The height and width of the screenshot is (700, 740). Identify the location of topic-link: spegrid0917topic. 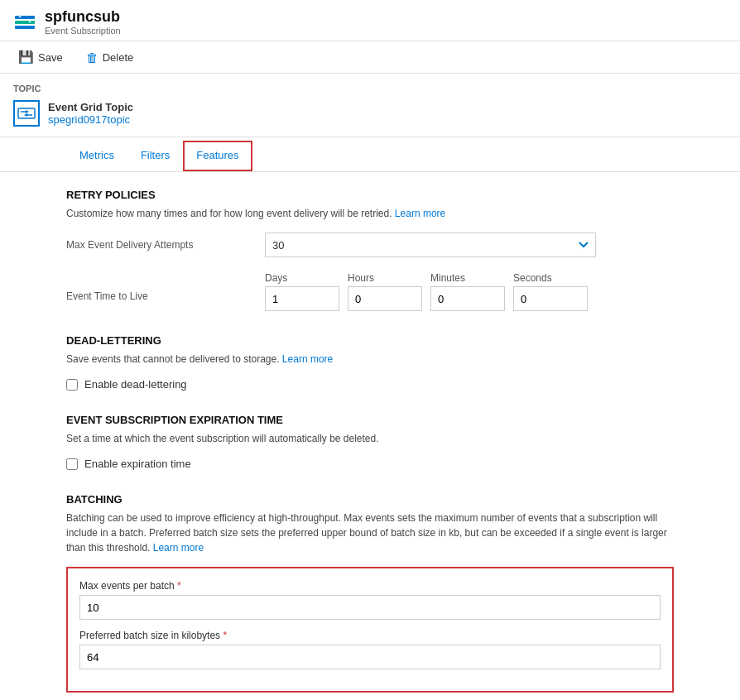
(89, 119).